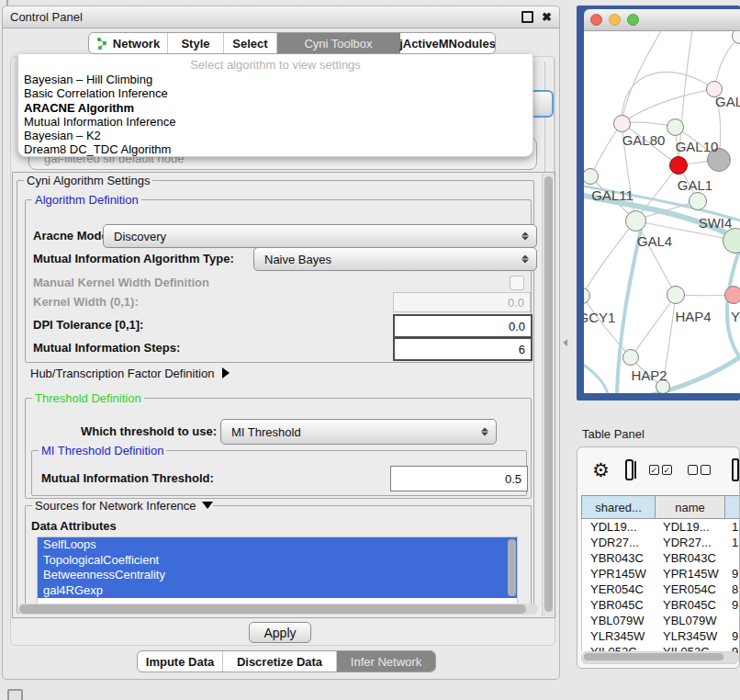  What do you see at coordinates (690, 507) in the screenshot?
I see `column-header-name: name` at bounding box center [690, 507].